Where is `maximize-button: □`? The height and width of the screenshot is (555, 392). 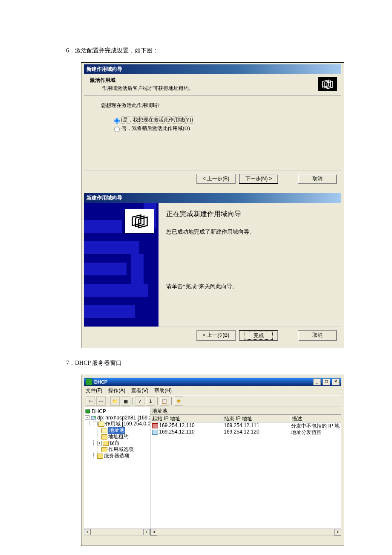
maximize-button: □ is located at coordinates (326, 382).